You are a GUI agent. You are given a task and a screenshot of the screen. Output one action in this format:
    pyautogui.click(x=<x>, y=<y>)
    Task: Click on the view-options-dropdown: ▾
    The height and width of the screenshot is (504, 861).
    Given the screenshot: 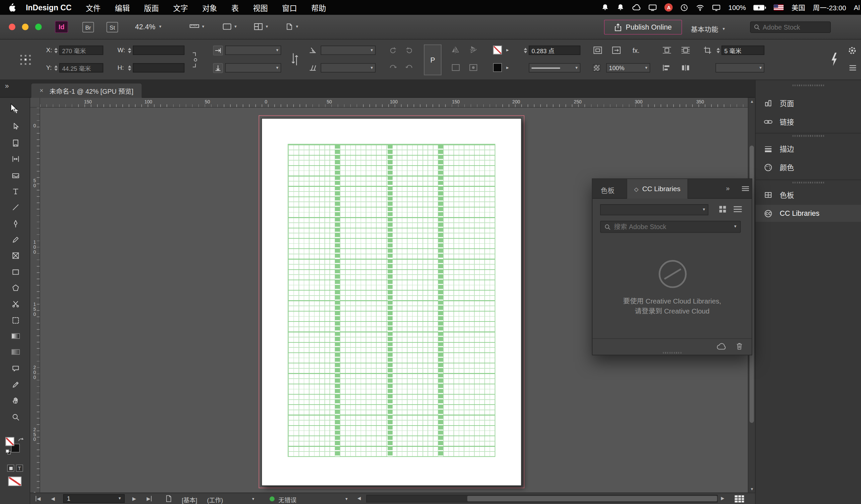 What is the action you would take?
    pyautogui.click(x=197, y=27)
    